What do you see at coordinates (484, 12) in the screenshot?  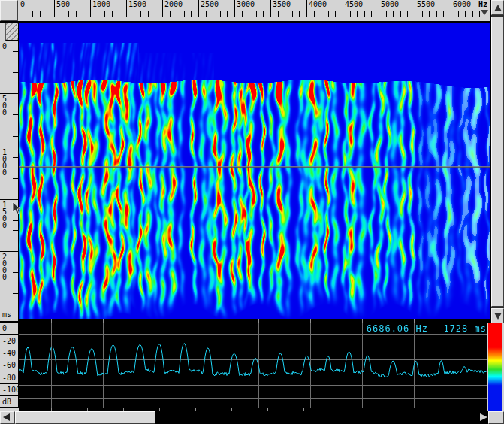 I see `ruler-position-marker-icon` at bounding box center [484, 12].